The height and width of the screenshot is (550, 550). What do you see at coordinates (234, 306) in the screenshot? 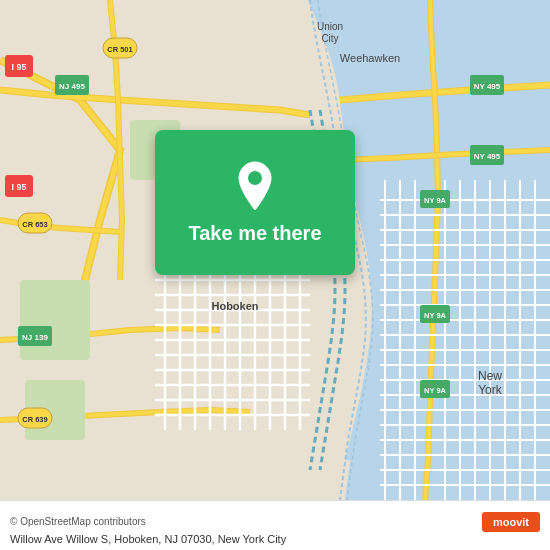
I see `svg-text: Hoboken` at bounding box center [234, 306].